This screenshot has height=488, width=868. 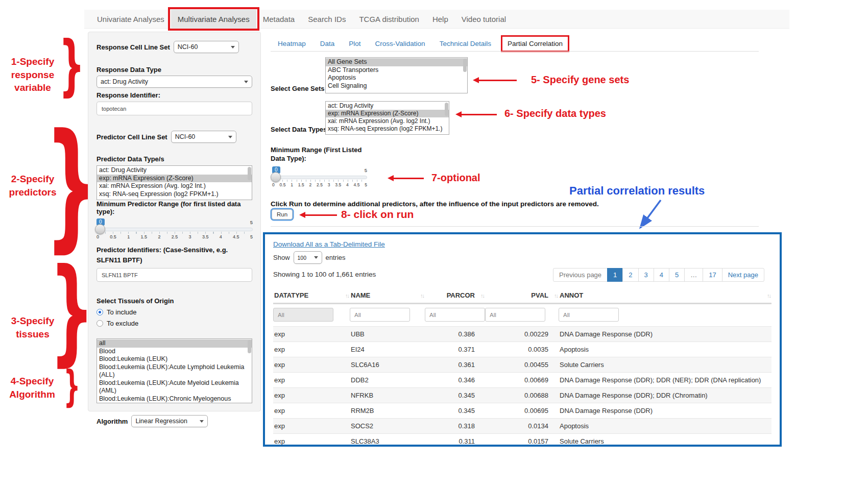 What do you see at coordinates (662, 275) in the screenshot?
I see `page-button-4: 4` at bounding box center [662, 275].